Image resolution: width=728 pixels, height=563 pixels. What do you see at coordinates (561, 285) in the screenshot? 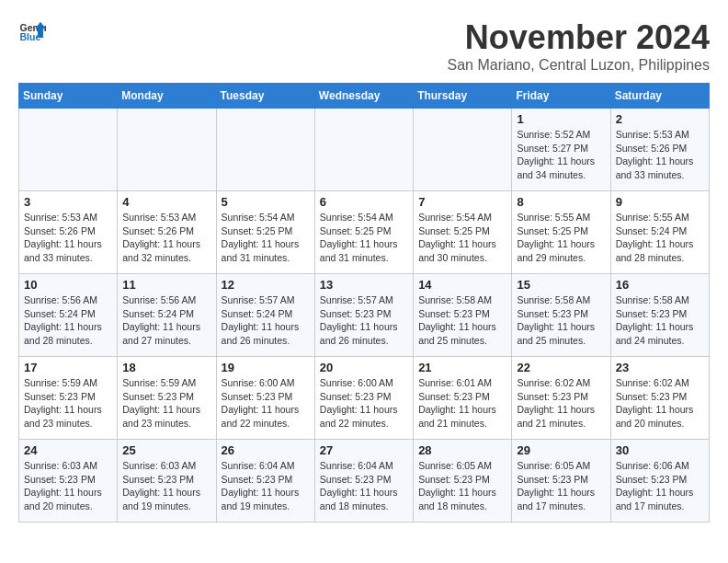
I see `day-number: 15` at bounding box center [561, 285].